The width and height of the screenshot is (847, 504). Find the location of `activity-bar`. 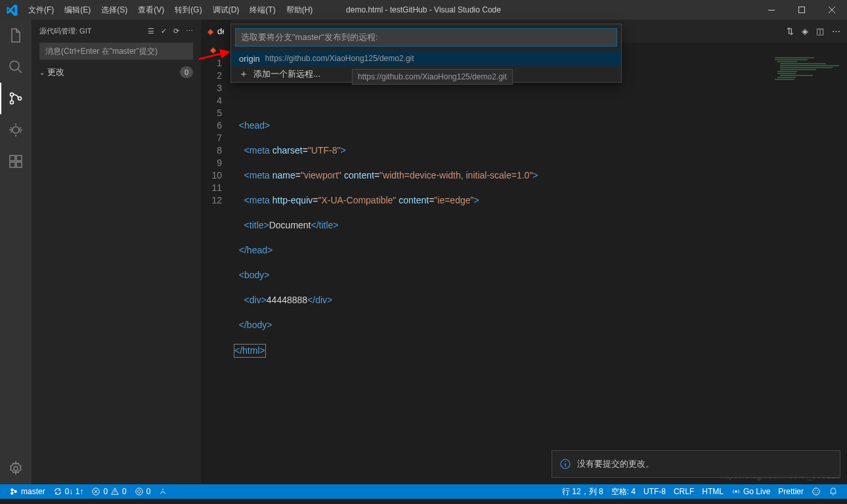

activity-bar is located at coordinates (16, 252).